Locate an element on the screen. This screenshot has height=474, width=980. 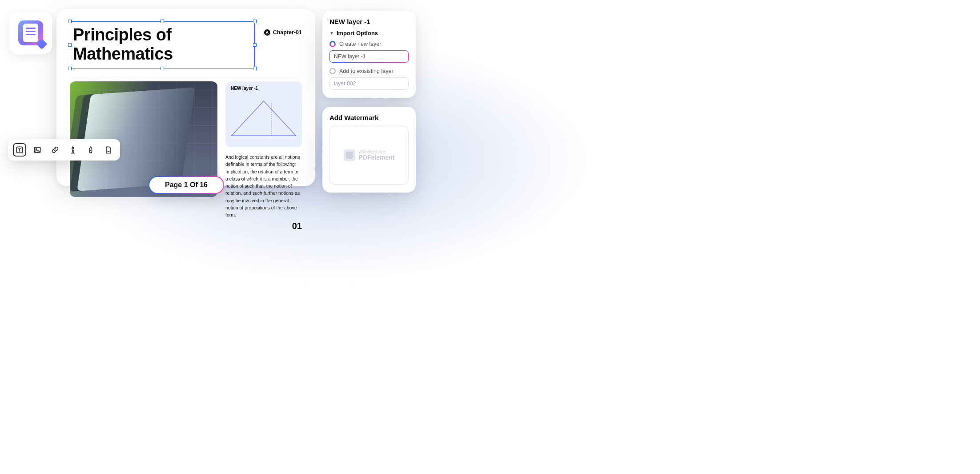
chapter-badge: A Chapter-01 is located at coordinates (283, 32).